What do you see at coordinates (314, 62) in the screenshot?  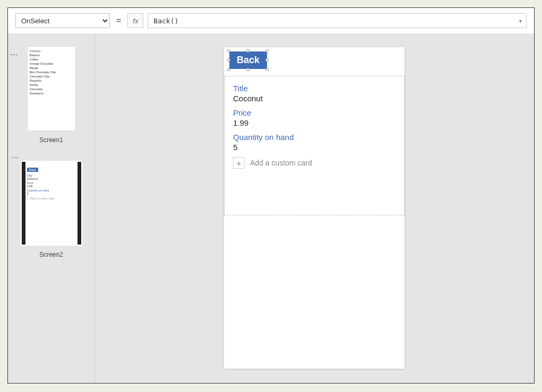 I see `device-header: Back` at bounding box center [314, 62].